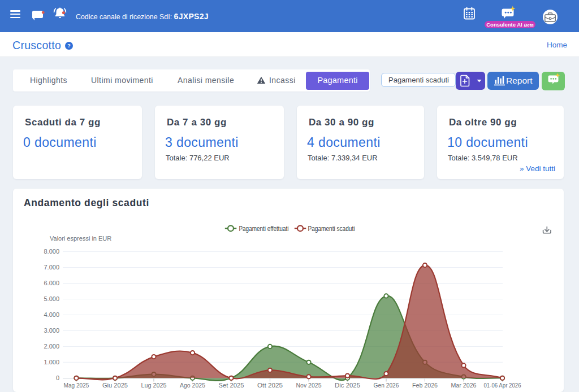  Describe the element at coordinates (347, 385) in the screenshot. I see `svg-text: Dic 2025` at that location.